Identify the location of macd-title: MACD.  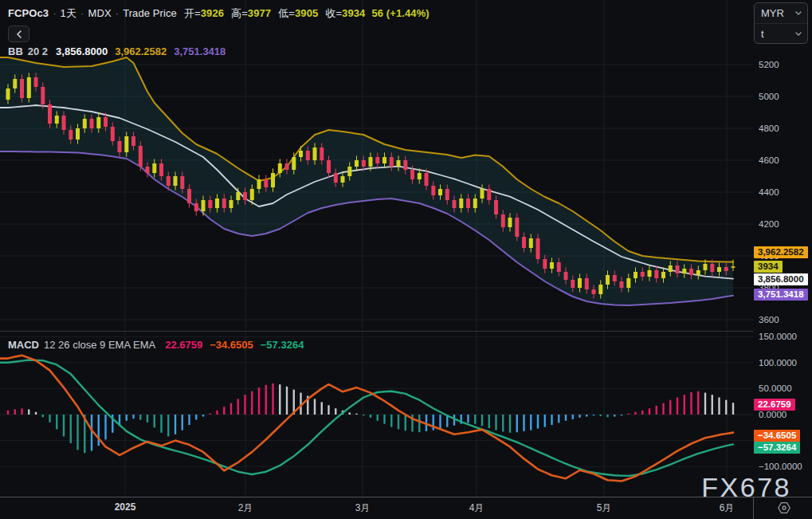
(24, 344).